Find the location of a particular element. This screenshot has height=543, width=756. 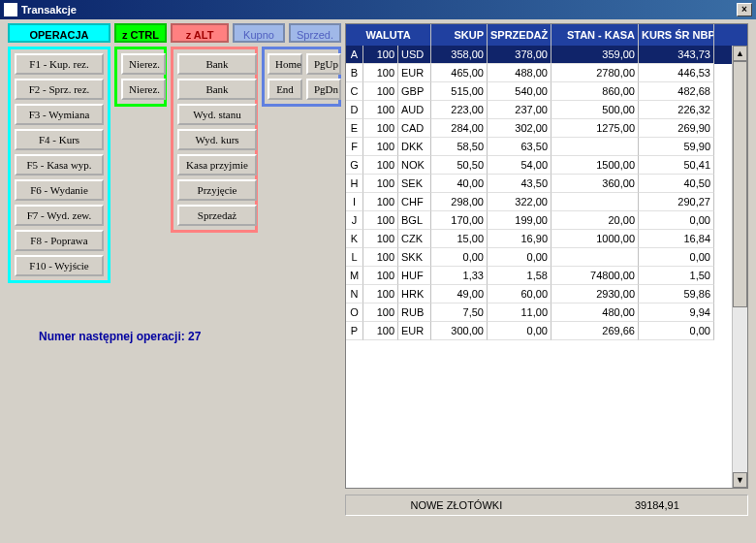

table-row: F100DKK58,5063,5059,90 is located at coordinates (547, 147).